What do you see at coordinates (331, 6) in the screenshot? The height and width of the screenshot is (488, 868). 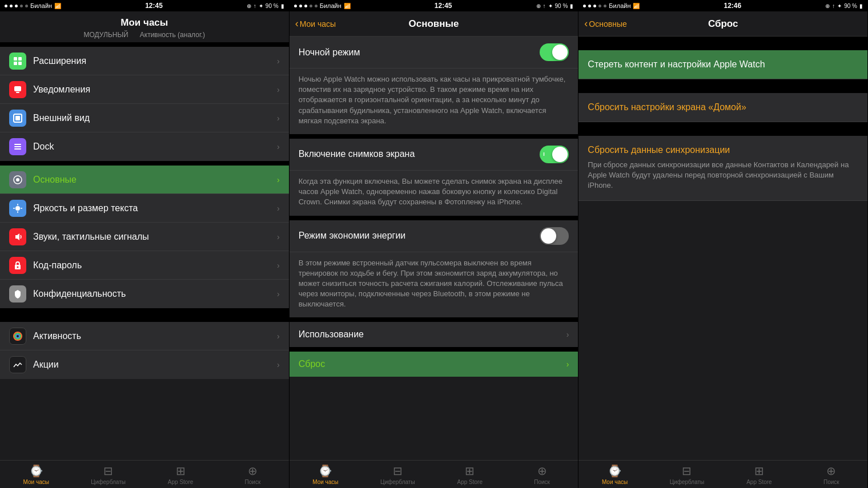 I see `carrier-2: Билайн` at bounding box center [331, 6].